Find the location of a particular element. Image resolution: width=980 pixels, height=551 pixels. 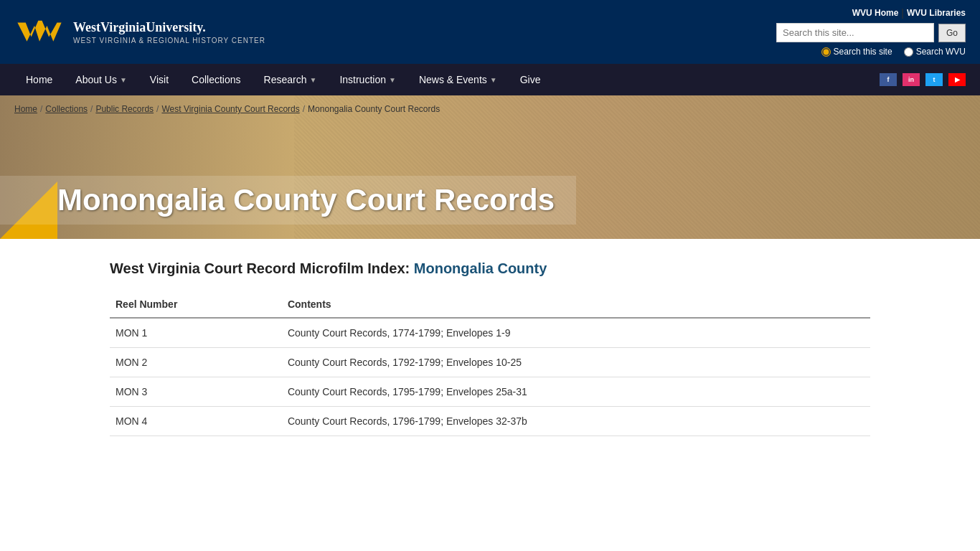

logo-area: WestVirginiaUniversity. WEST VIRGINIA & … is located at coordinates (140, 32).